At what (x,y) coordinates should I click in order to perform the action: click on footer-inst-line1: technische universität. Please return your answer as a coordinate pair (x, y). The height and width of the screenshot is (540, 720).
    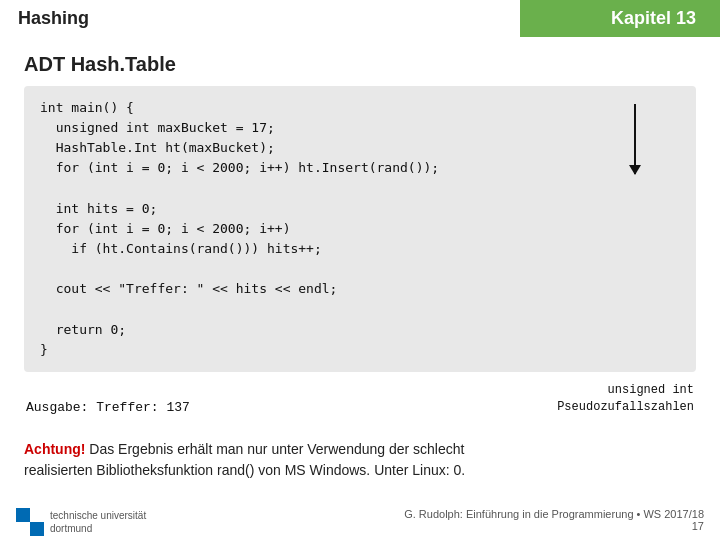
    Looking at the image, I should click on (98, 516).